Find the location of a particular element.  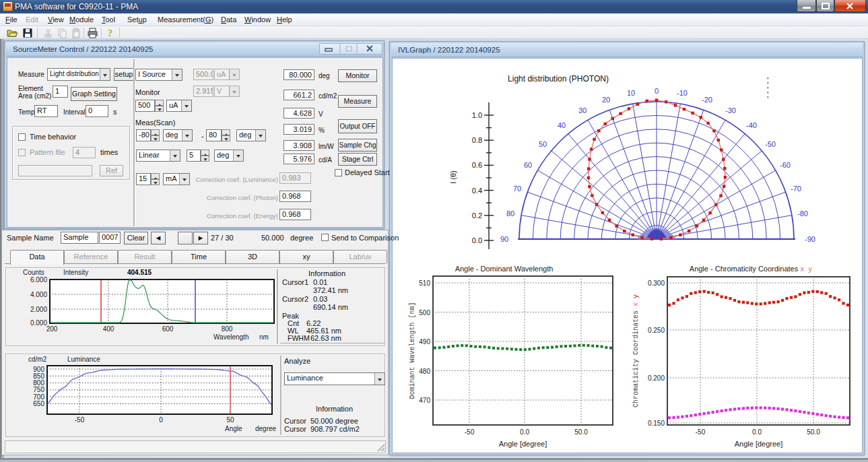

svg-text: 0.150 is located at coordinates (656, 423).